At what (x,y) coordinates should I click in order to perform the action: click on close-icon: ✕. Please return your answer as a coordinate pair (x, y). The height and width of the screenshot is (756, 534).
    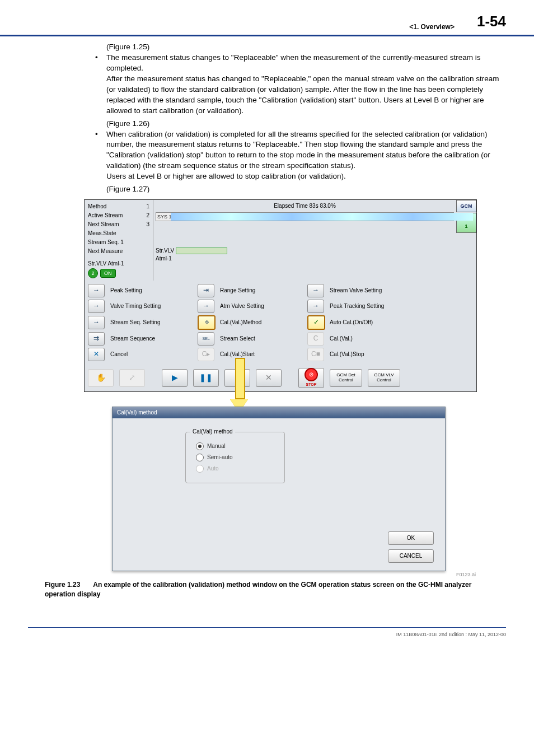
    Looking at the image, I should click on (96, 354).